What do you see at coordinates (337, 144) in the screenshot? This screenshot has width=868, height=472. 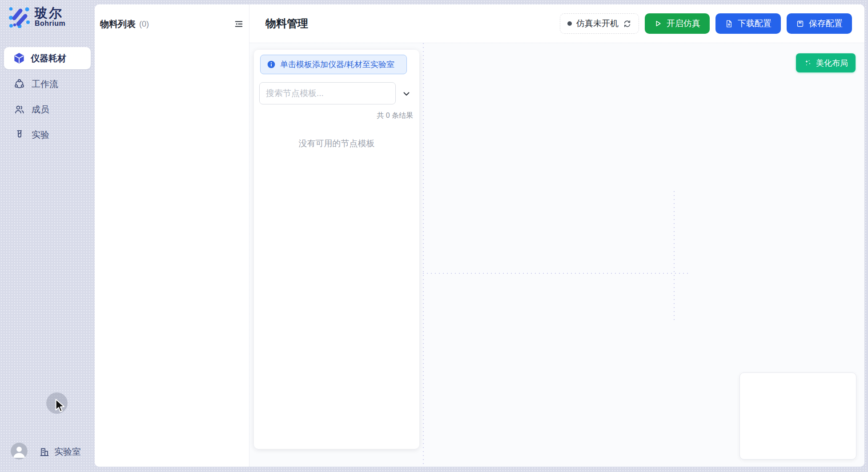 I see `empty-state-text: 没有可用的节点模板` at bounding box center [337, 144].